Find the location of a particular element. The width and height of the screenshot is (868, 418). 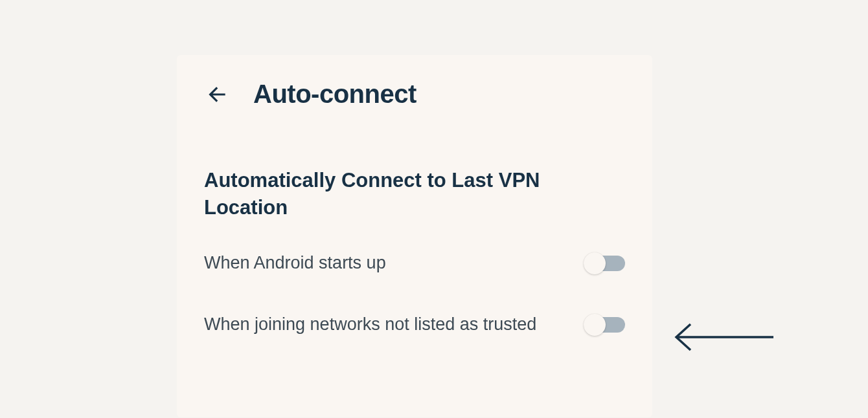

setting-row-android-startup: When Android starts up is located at coordinates (415, 263).